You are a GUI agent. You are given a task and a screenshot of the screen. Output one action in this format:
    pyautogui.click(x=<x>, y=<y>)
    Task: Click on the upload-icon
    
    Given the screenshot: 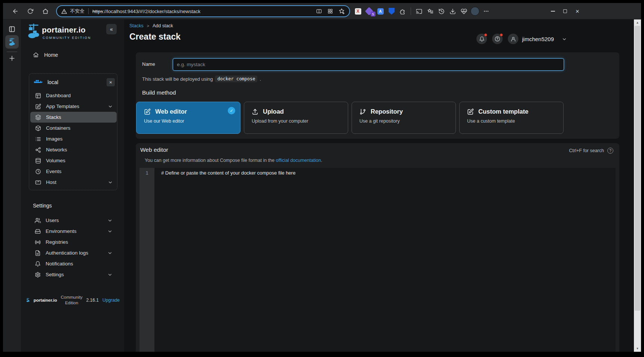 What is the action you would take?
    pyautogui.click(x=255, y=112)
    